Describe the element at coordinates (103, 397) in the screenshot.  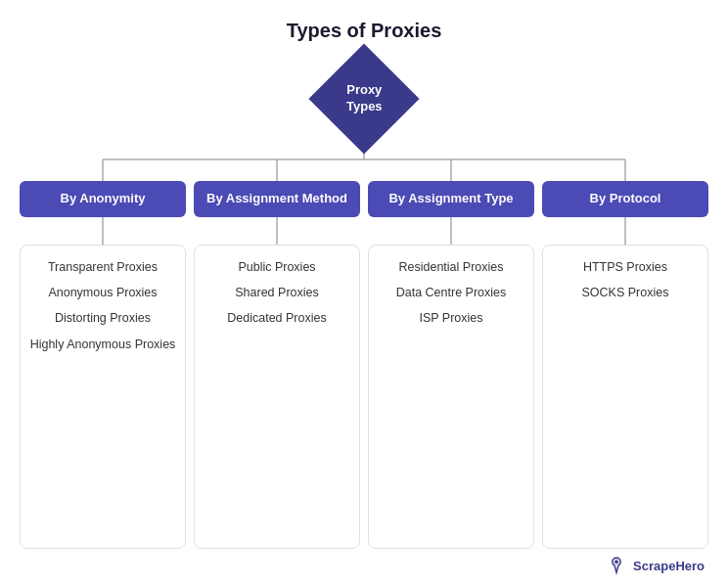
I see `detail-box-anonymity: Transparent Proxies Anonymous Proxies Di…` at that location.